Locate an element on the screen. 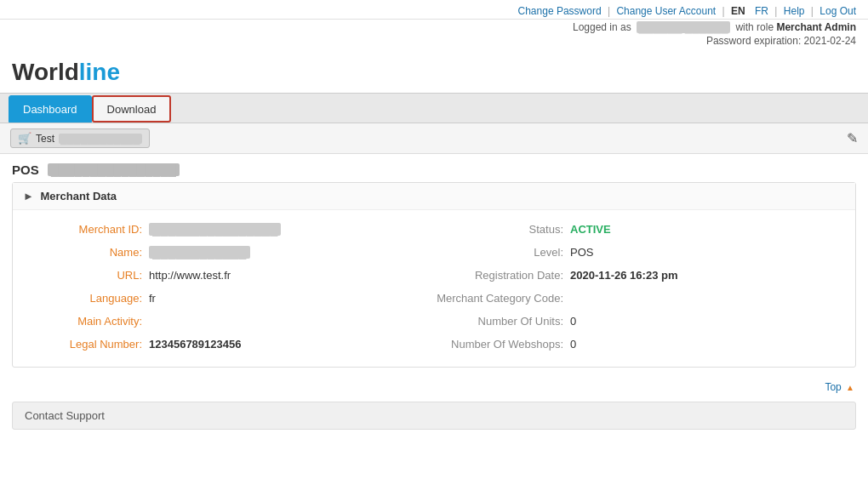  tab-bar: Dashboard Download is located at coordinates (434, 108).